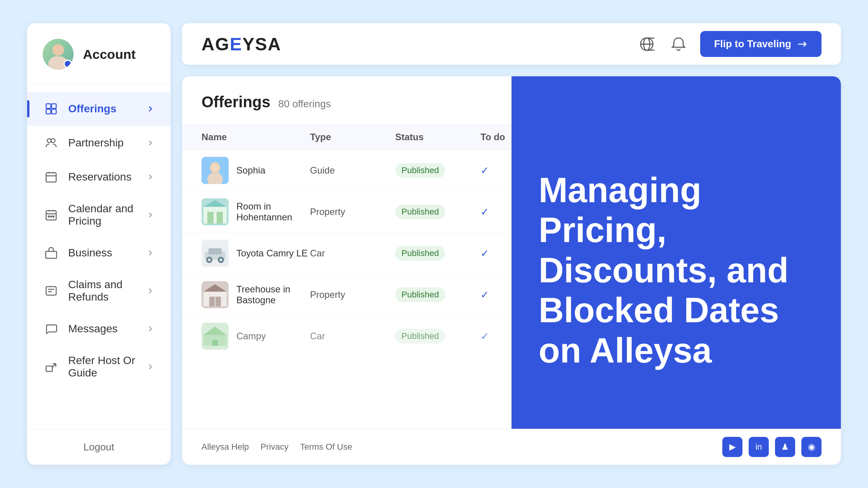 This screenshot has width=868, height=488. Describe the element at coordinates (103, 291) in the screenshot. I see `nav-label-claims: Claims and Refunds` at that location.